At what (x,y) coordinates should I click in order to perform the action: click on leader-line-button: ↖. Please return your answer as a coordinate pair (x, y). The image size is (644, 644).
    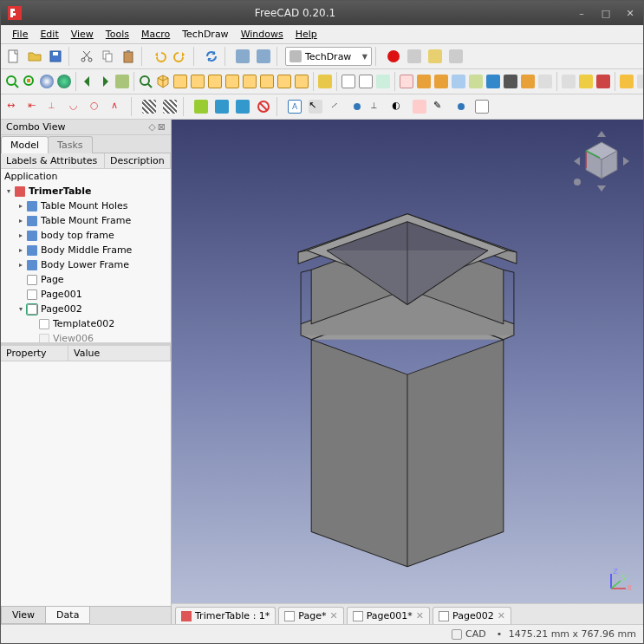
    Looking at the image, I should click on (315, 107).